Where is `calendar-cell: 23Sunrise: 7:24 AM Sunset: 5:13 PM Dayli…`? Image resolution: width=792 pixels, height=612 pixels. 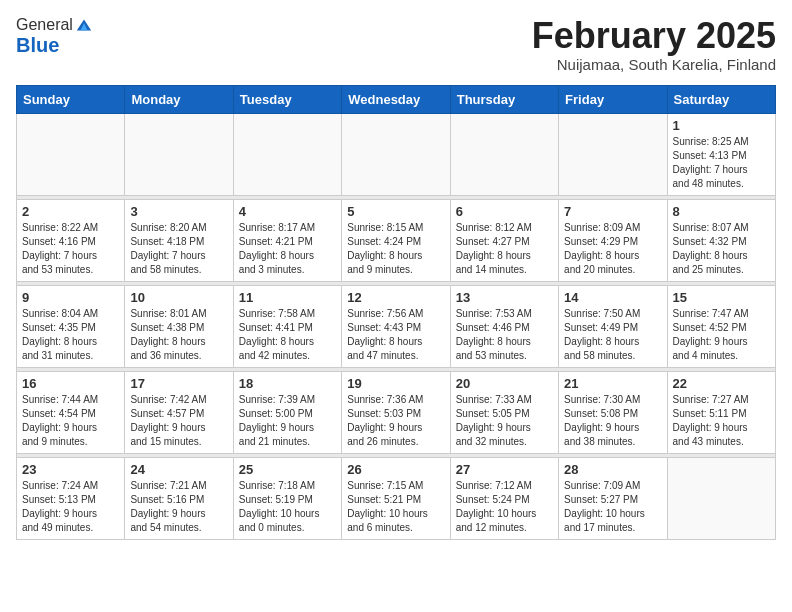 calendar-cell: 23Sunrise: 7:24 AM Sunset: 5:13 PM Dayli… is located at coordinates (71, 498).